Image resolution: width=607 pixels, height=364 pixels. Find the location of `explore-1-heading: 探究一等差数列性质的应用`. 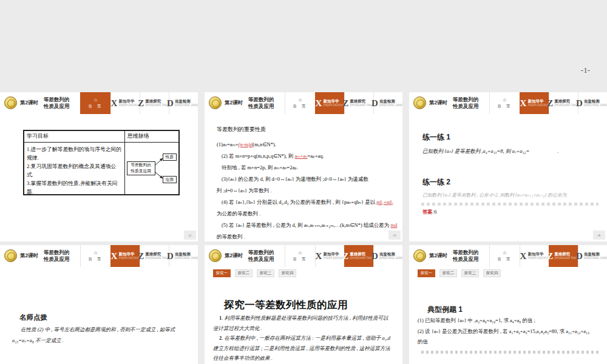

explore-1-heading: 探究一等差数列性质的应用 is located at coordinates (286, 305).